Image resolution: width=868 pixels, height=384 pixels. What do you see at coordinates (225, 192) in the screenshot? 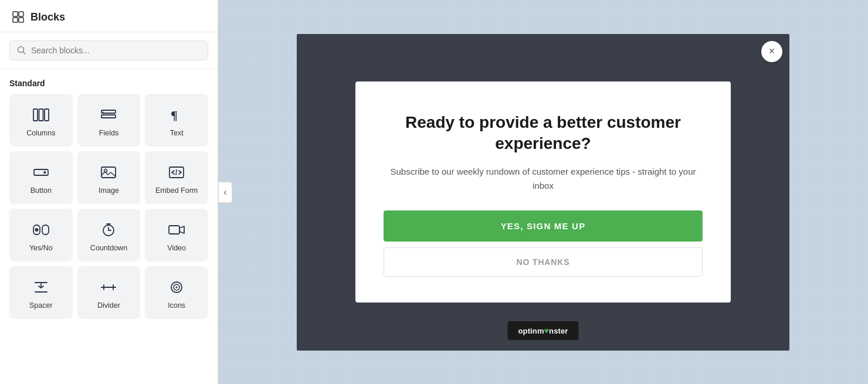
I see `collapse-sidebar-button: ‹` at bounding box center [225, 192].